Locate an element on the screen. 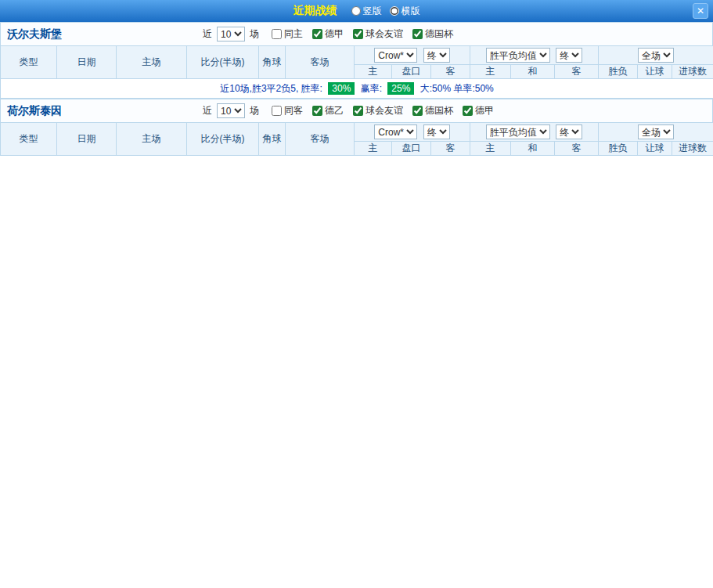  team-name: 沃尔夫斯堡 is located at coordinates (105, 34).